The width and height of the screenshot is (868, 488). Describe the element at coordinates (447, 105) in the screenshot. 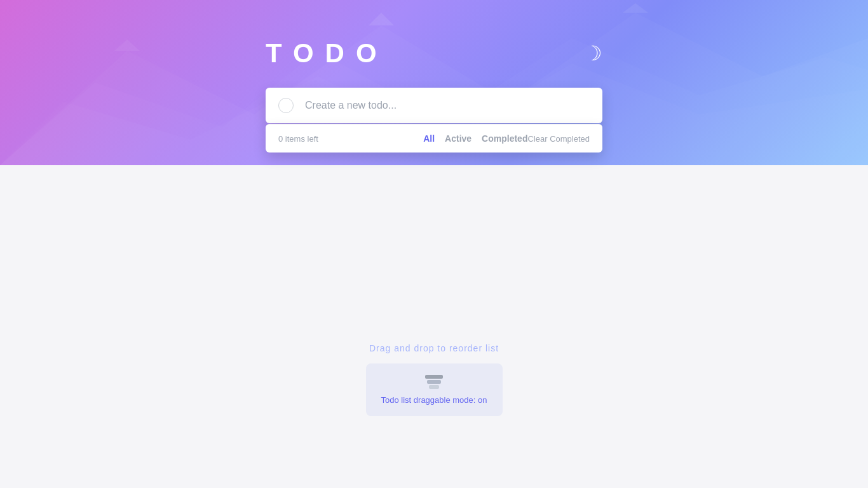

I see `new-todo-input` at that location.